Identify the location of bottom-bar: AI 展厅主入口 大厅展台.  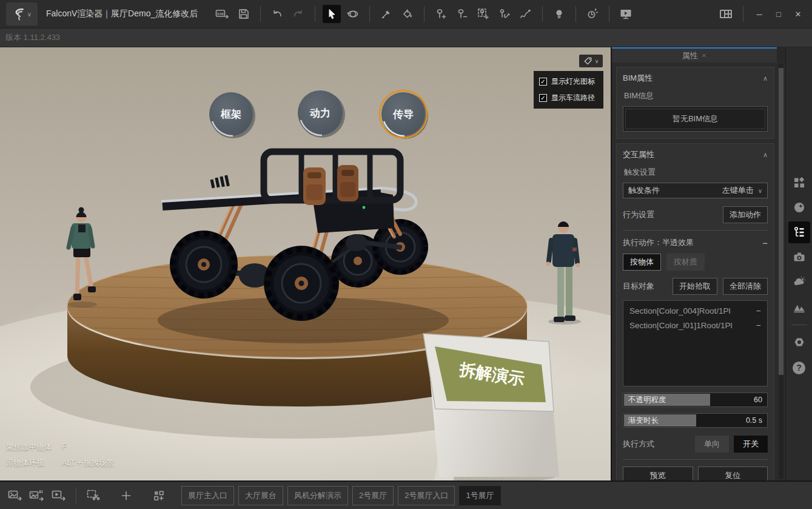
(406, 495).